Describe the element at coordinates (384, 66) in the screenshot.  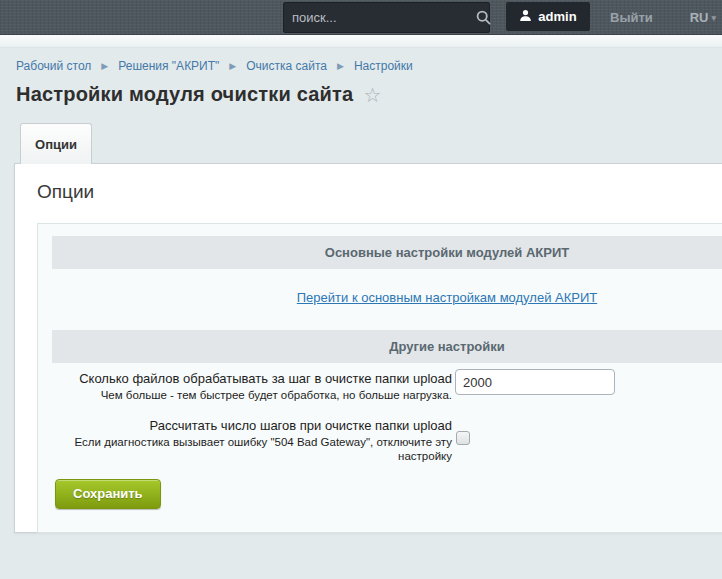
I see `breadcrumb-item-settings: Настройки` at that location.